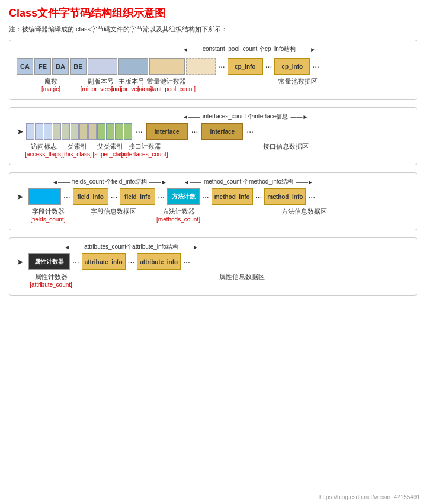  What do you see at coordinates (269, 66) in the screenshot?
I see `dots2: ···` at bounding box center [269, 66].